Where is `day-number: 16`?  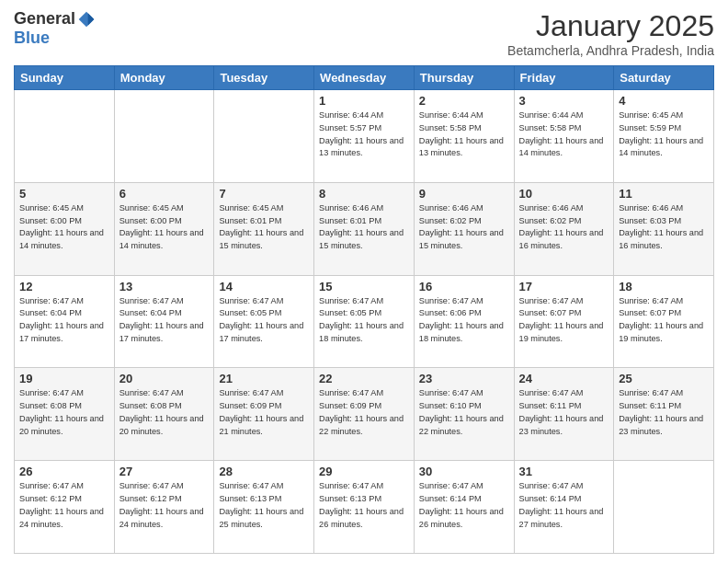 day-number: 16 is located at coordinates (464, 287).